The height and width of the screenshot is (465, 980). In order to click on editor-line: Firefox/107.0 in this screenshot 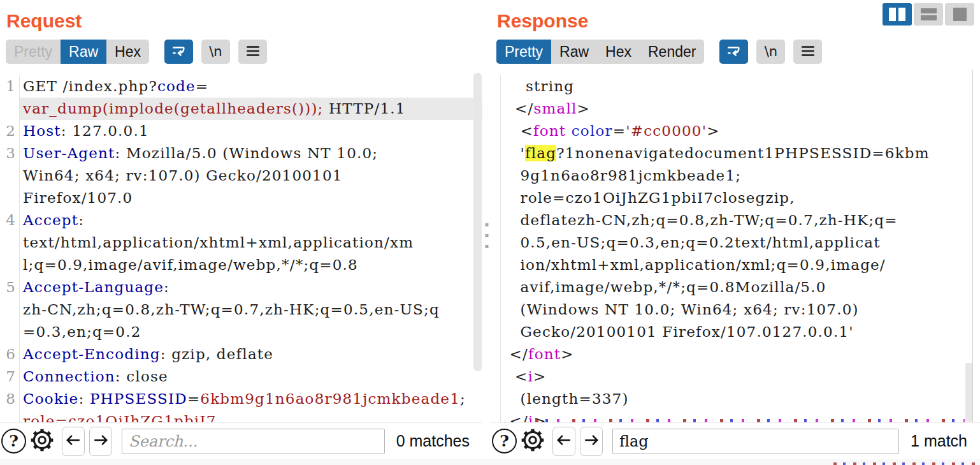, I will do `click(241, 198)`.